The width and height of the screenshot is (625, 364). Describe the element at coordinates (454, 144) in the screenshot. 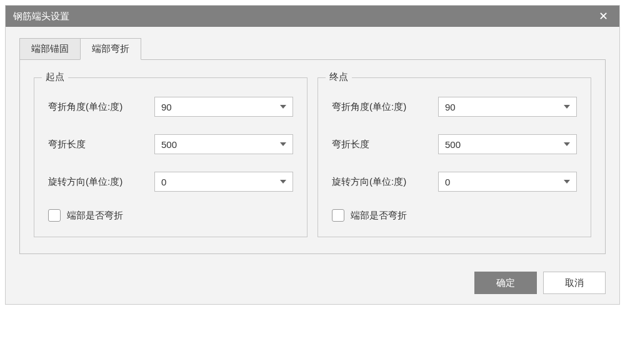

I see `row-end-length: 弯折长度 500` at that location.